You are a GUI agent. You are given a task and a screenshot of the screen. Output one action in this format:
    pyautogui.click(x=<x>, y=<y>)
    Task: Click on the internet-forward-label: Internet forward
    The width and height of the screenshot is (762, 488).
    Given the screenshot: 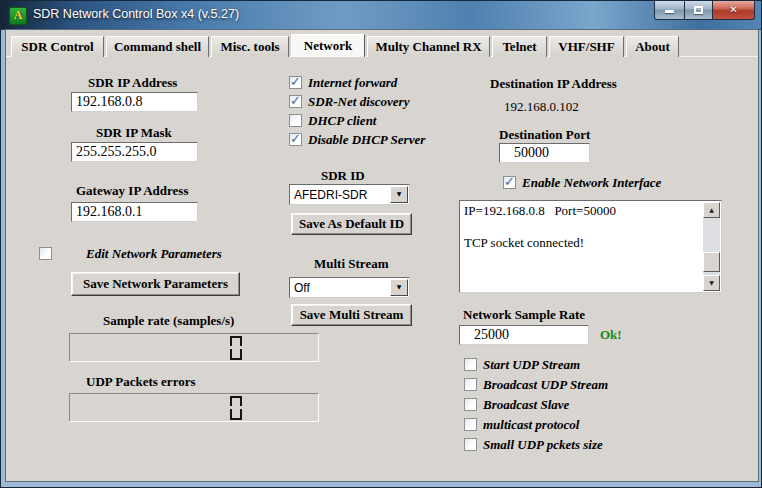 What is the action you would take?
    pyautogui.click(x=352, y=83)
    